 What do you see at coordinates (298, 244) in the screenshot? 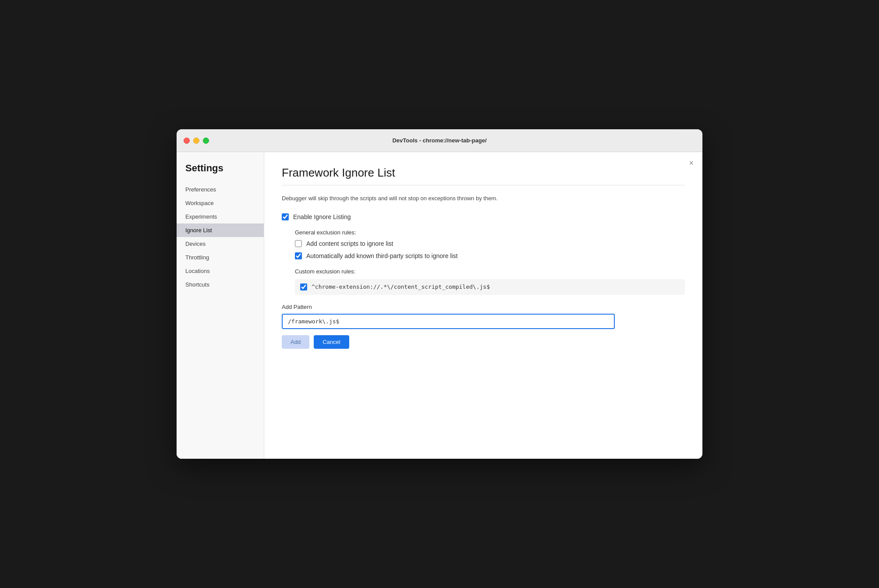
I see `add-content-scripts-checkbox` at bounding box center [298, 244].